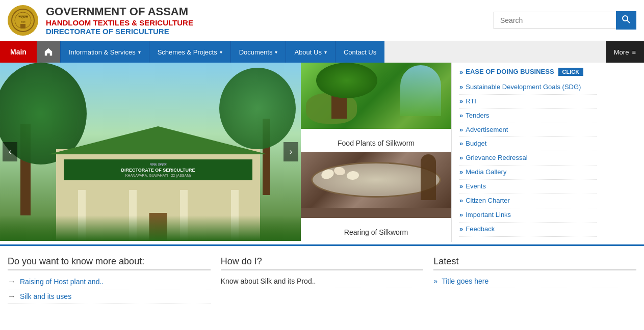 This screenshot has width=644, height=330. Describe the element at coordinates (634, 52) in the screenshot. I see `menu-icon: ≡` at that location.